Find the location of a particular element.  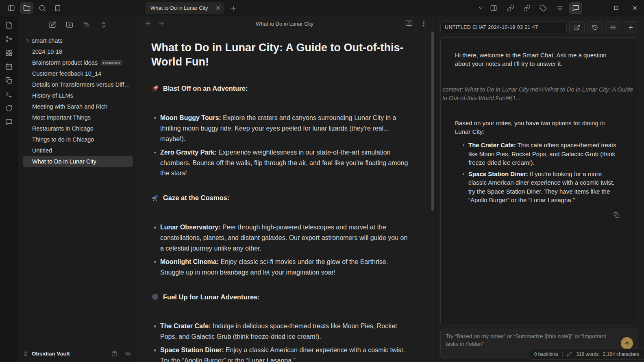

file-item: Meeting with Sarah and Rich is located at coordinates (78, 107).